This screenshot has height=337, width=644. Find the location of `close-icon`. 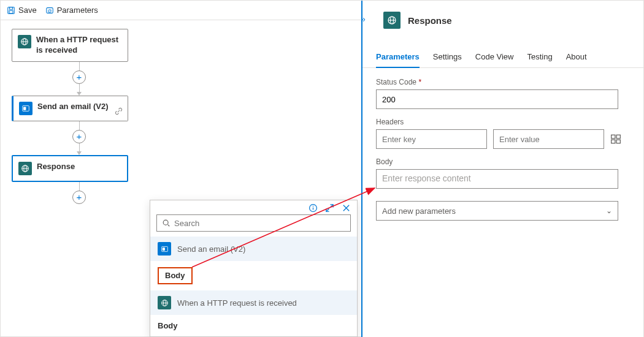

close-icon is located at coordinates (346, 208).